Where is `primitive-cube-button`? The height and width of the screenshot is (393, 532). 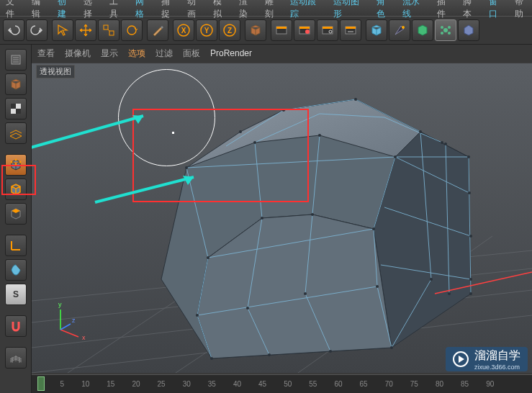
primitive-cube-button is located at coordinates (377, 30).